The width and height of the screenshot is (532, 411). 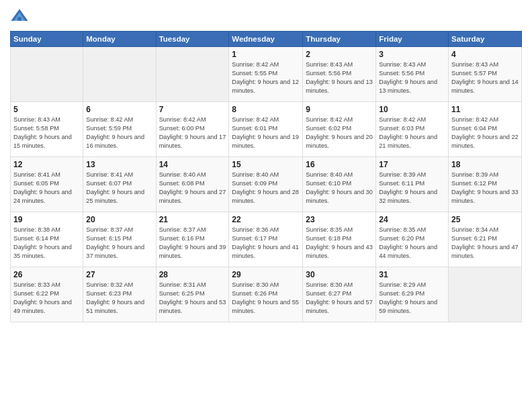 What do you see at coordinates (47, 188) in the screenshot?
I see `day-info: Sunrise: 8:41 AM Sunset: 6:05 PM Dayligh…` at bounding box center [47, 188].